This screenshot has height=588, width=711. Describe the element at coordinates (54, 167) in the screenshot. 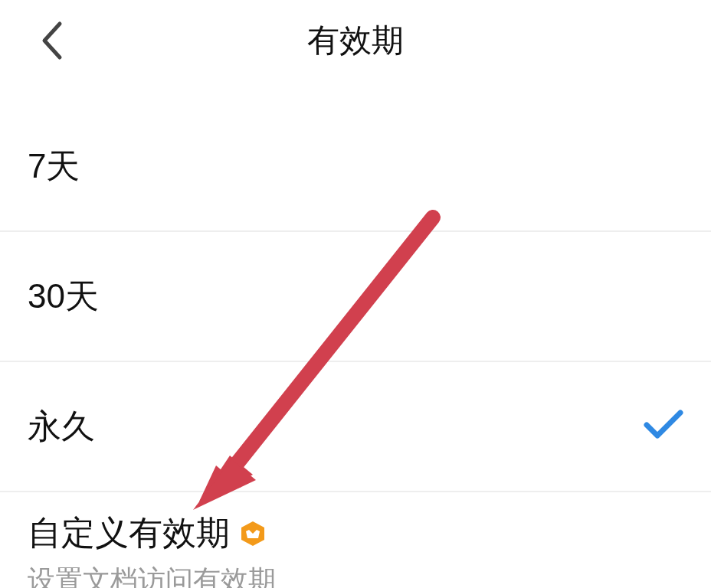

I see `option-label: 7天` at that location.